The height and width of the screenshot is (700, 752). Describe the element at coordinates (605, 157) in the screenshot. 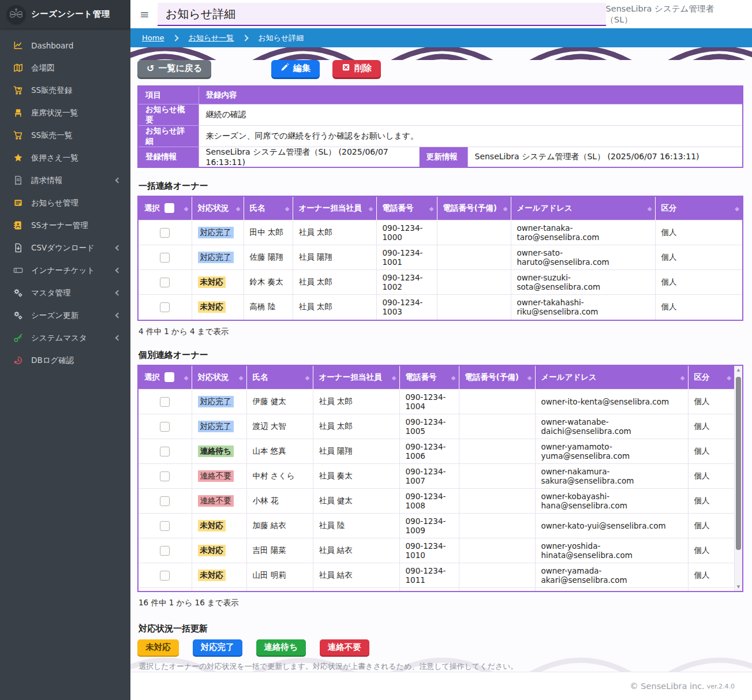

I see `detail-value-updated: SenseLibra システム管理者（SL） (2025/06/07 16:13…` at that location.